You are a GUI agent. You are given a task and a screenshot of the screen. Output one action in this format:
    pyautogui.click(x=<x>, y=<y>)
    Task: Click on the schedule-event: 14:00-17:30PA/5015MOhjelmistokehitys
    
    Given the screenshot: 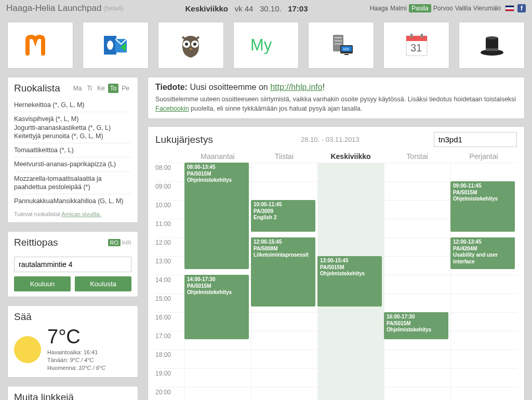 What is the action you would take?
    pyautogui.click(x=217, y=307)
    